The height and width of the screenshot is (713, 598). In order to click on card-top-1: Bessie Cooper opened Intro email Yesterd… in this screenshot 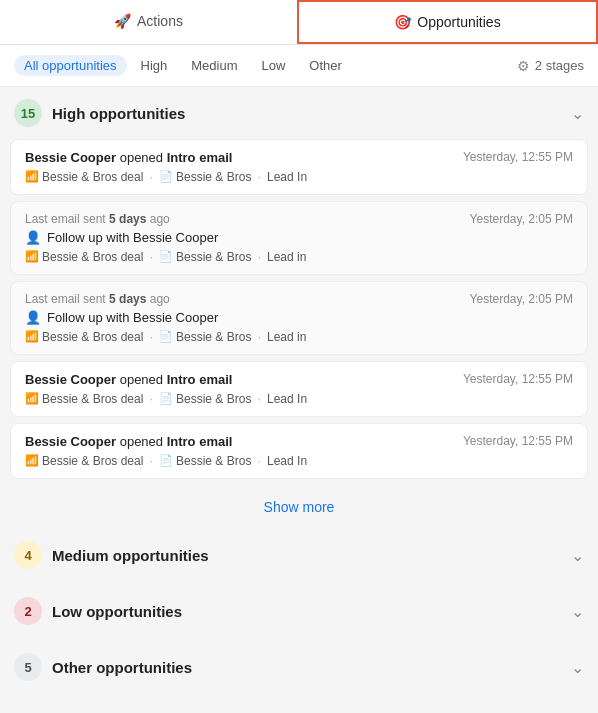, I will do `click(299, 158)`.